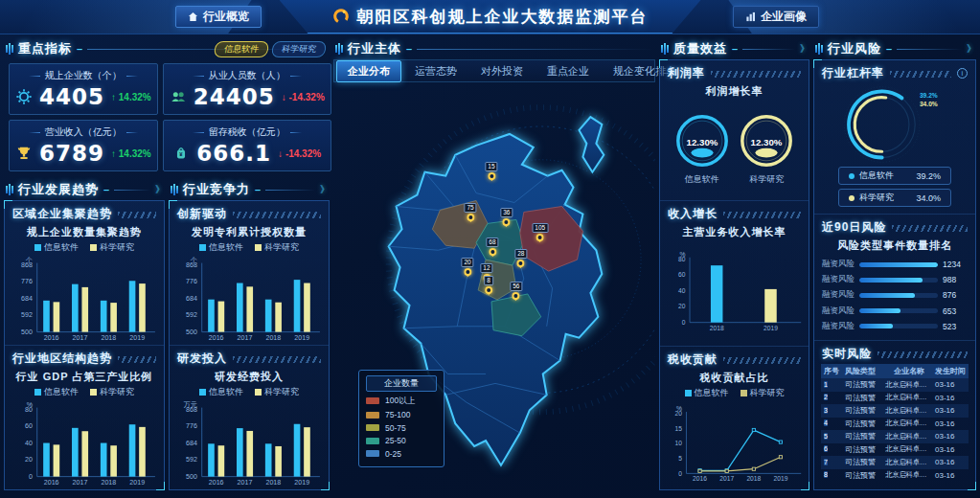  What do you see at coordinates (766, 148) in the screenshot?
I see `ring-gauge: 12.30% 科学研究` at bounding box center [766, 148].